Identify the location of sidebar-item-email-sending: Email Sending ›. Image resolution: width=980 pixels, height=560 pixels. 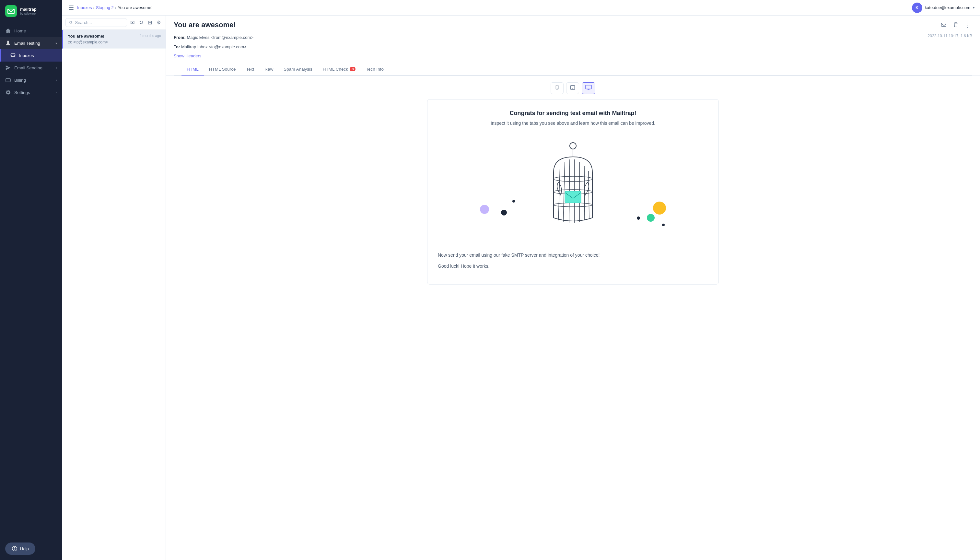
(31, 68).